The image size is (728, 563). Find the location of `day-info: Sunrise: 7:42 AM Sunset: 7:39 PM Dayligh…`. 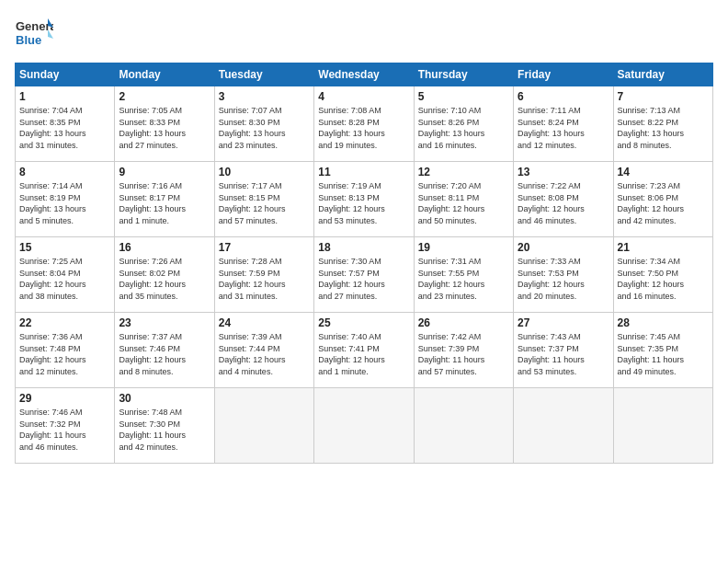

day-info: Sunrise: 7:42 AM Sunset: 7:39 PM Dayligh… is located at coordinates (463, 354).